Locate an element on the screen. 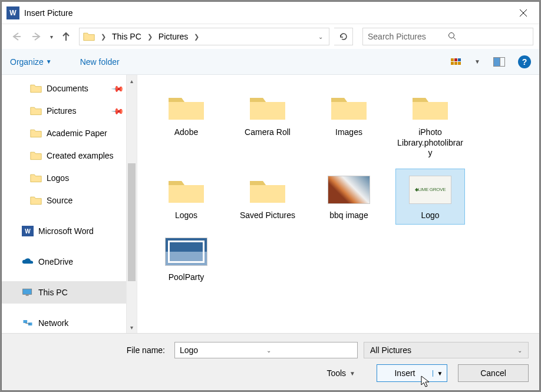  insert-button: Insert ▼ is located at coordinates (412, 373).